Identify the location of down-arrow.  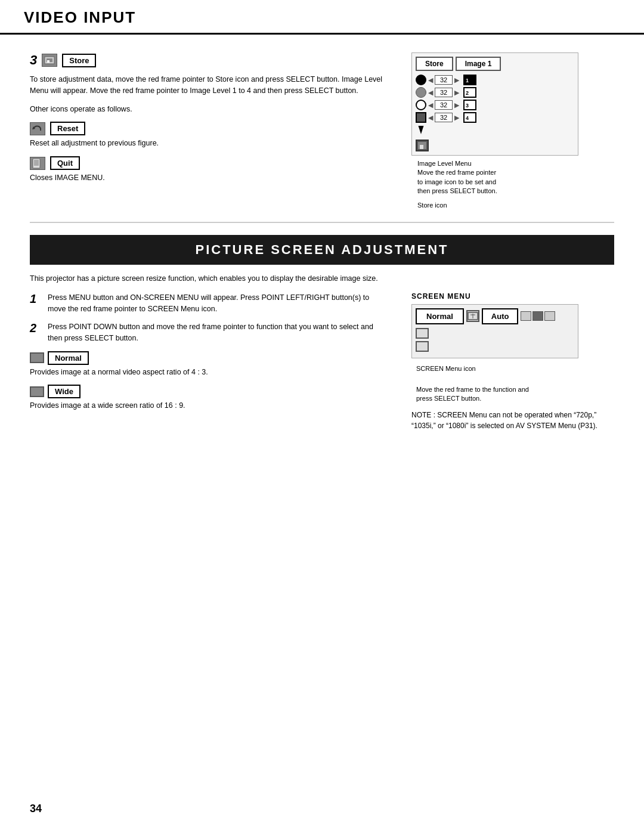
(421, 130).